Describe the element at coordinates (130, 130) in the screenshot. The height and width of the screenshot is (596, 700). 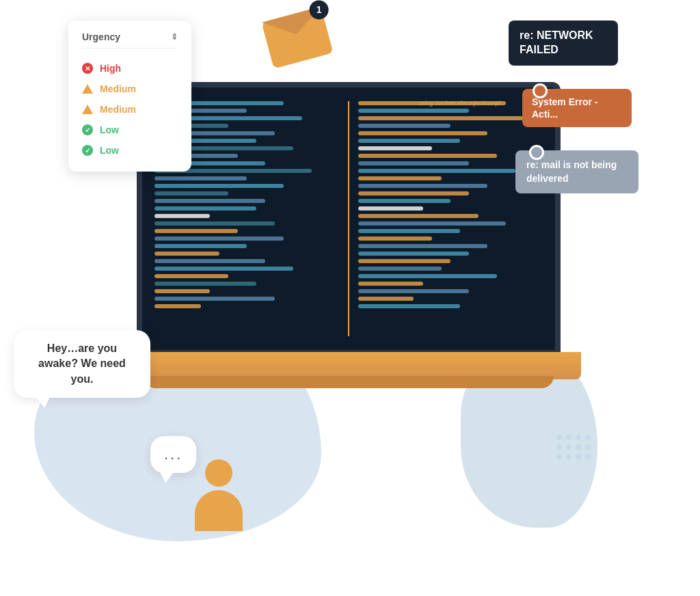
I see `urgency-item-low-1: ✓ Low` at that location.